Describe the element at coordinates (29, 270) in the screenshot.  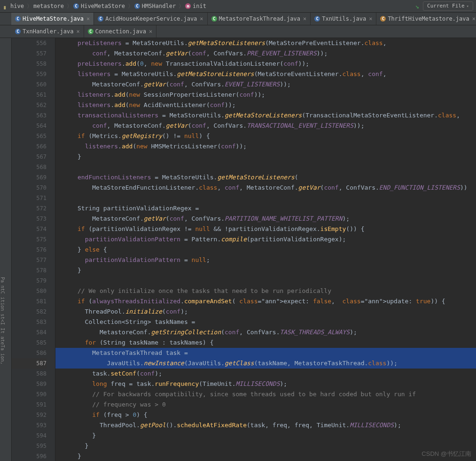
I see `line-number: 578` at that location.